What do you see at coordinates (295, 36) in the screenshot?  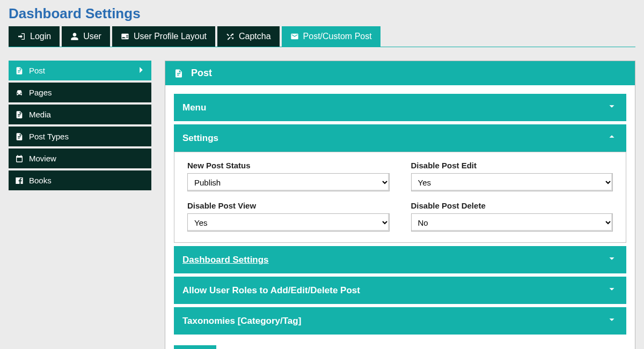 I see `envelope-icon` at bounding box center [295, 36].